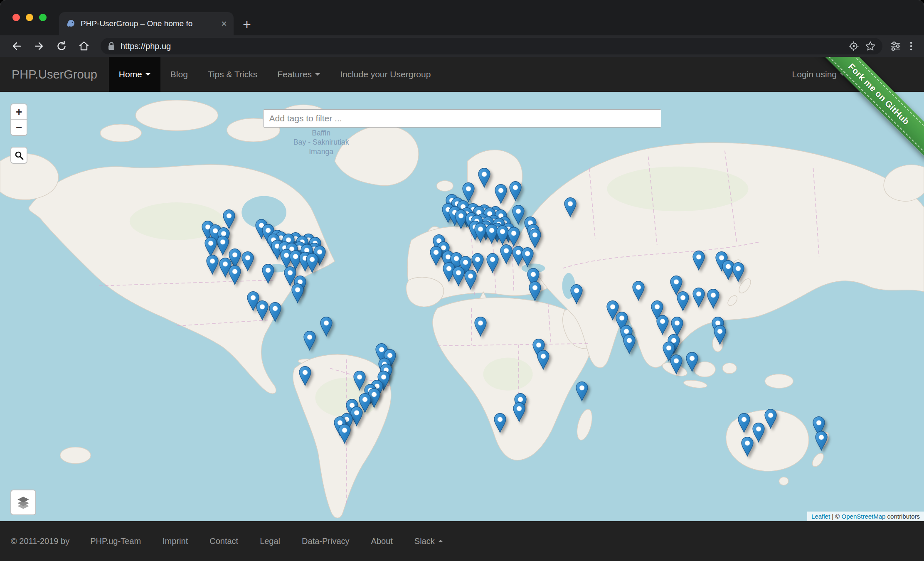 This screenshot has width=924, height=561. I want to click on fullscreen-window-button, so click(43, 17).